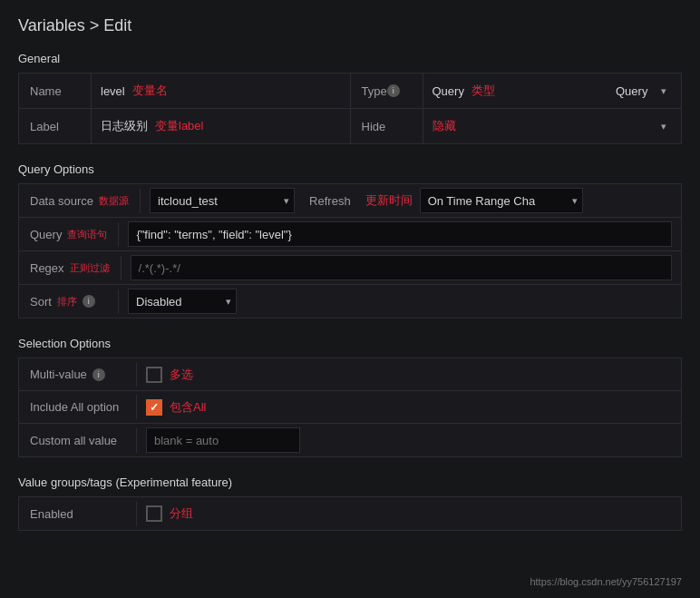  I want to click on label-annotation: 变量label, so click(180, 126).